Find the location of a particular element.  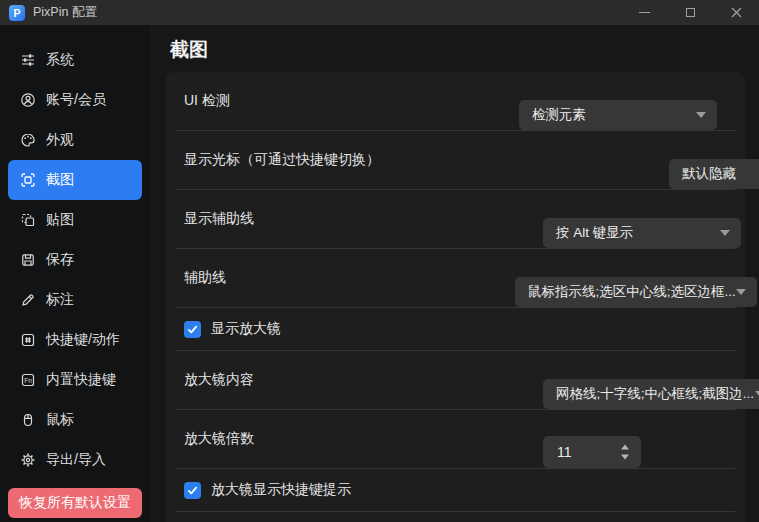

spinner-value: 11 is located at coordinates (564, 452).